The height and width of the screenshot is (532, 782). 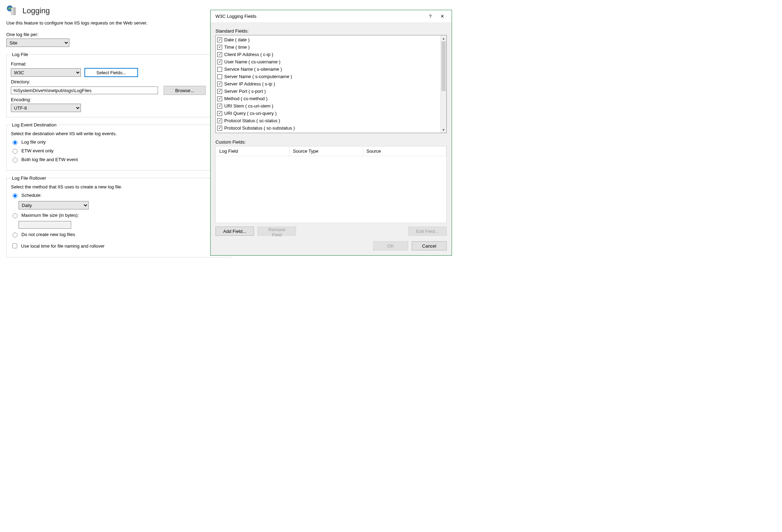 I want to click on standard-field-label: Date ( date ), so click(x=237, y=40).